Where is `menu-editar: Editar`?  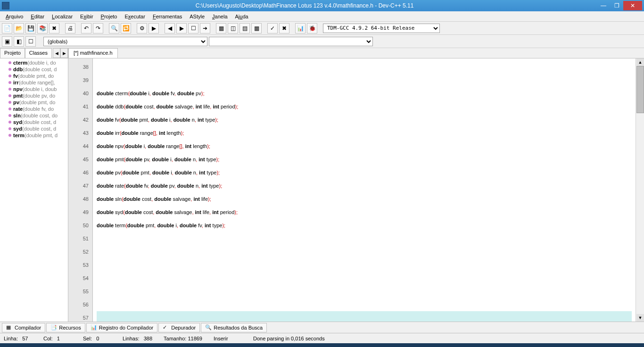
menu-editar: Editar is located at coordinates (38, 17).